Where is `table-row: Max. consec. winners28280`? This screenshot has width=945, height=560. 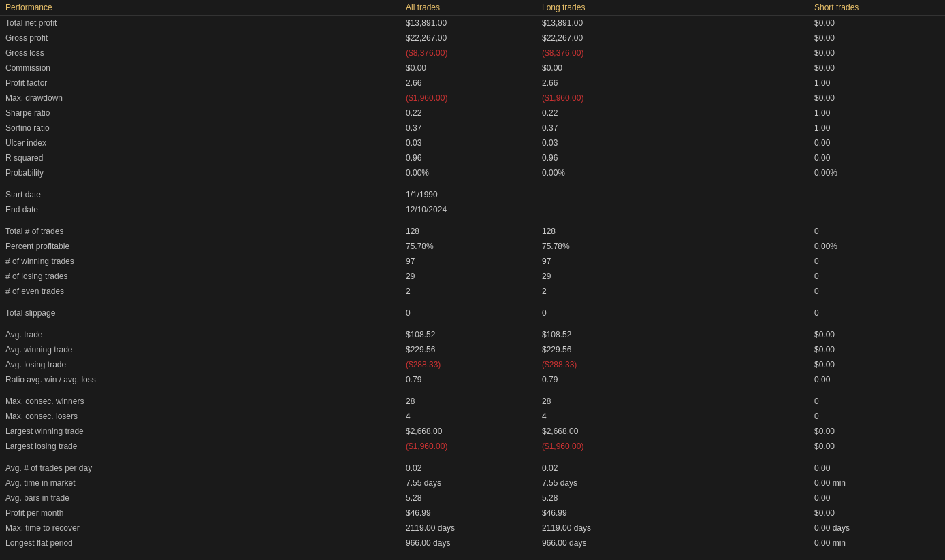
table-row: Max. consec. winners28280 is located at coordinates (472, 401).